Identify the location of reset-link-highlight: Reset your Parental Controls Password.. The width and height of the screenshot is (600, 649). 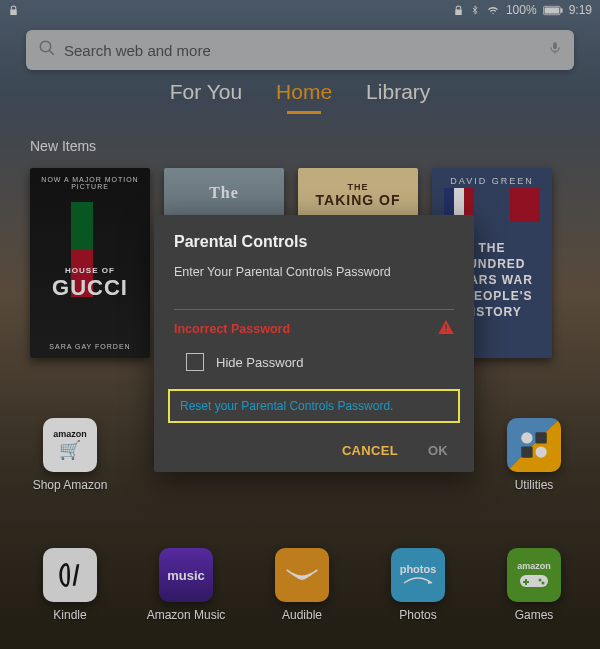
(314, 406).